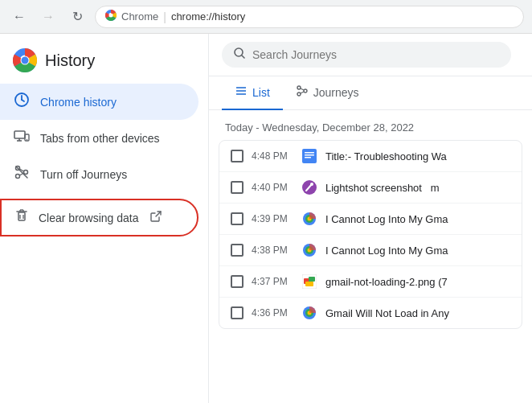  What do you see at coordinates (140, 16) in the screenshot?
I see `browser-name: Chrome` at bounding box center [140, 16].